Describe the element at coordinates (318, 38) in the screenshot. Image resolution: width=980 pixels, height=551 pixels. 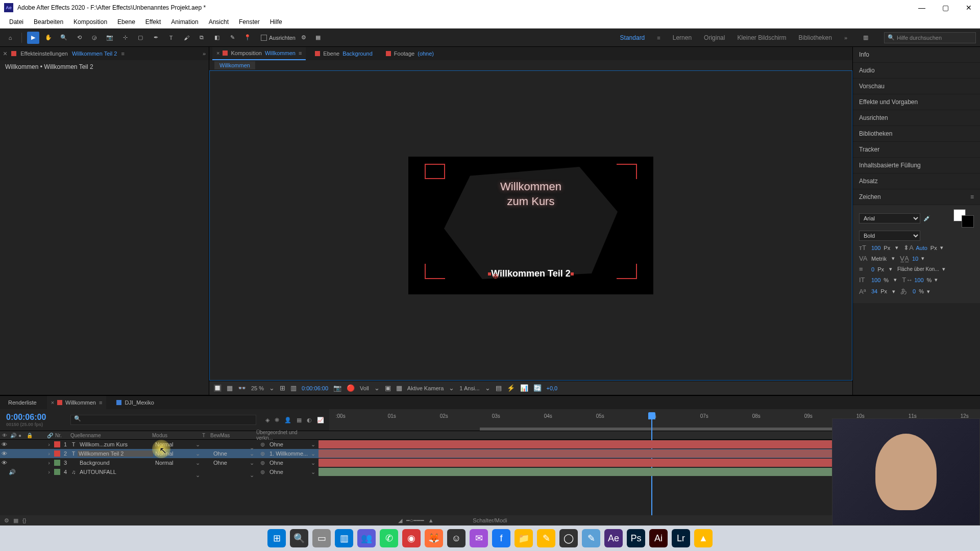
I see `snap-grid-icon: ▦` at that location.